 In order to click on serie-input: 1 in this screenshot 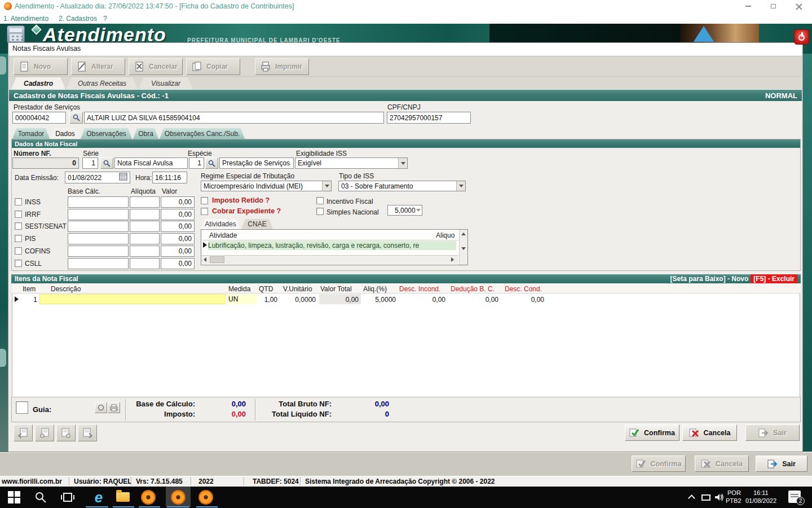, I will do `click(90, 163)`.